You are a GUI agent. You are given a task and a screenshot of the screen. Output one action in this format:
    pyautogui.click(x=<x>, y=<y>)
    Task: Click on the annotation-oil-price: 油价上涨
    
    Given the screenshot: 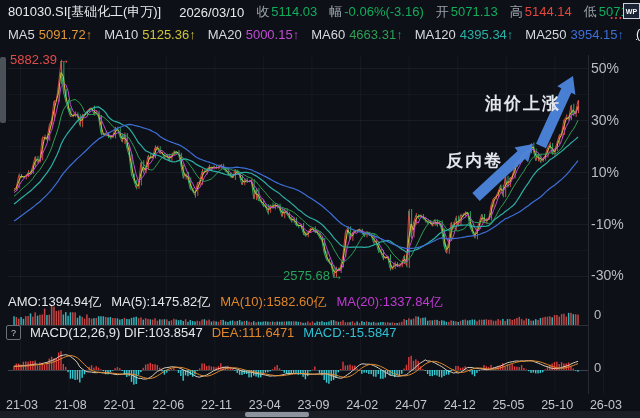 What is the action you would take?
    pyautogui.click(x=523, y=104)
    